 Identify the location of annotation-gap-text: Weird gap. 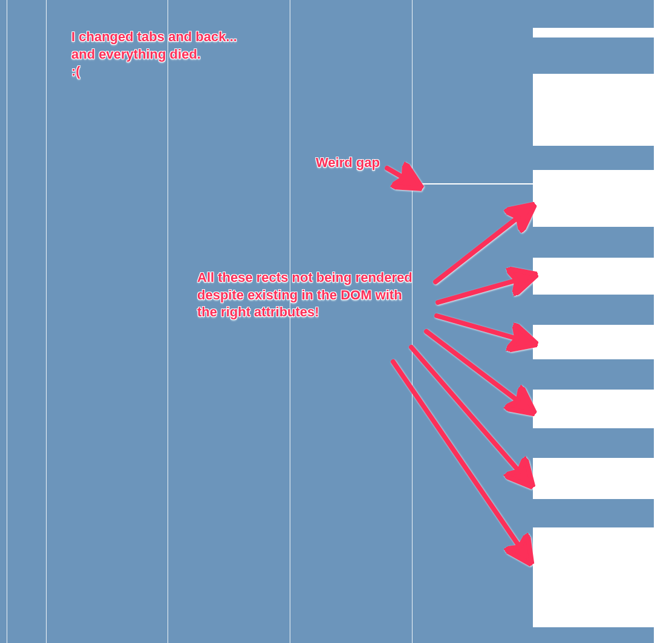
(348, 163).